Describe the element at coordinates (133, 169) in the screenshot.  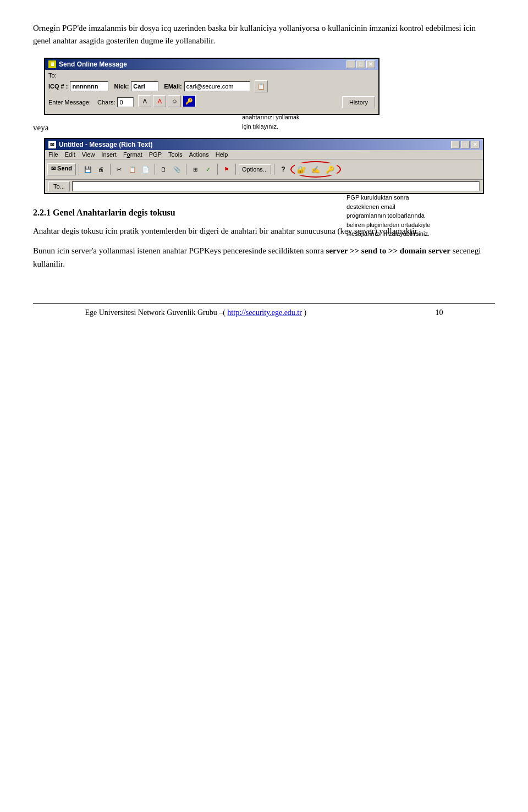
I see `copy-button: 📋` at that location.